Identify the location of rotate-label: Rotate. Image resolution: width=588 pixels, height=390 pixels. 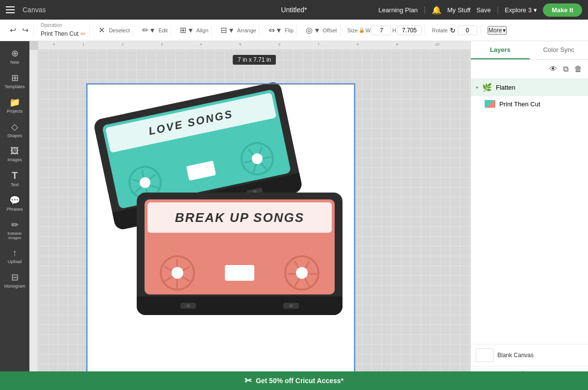
(440, 30).